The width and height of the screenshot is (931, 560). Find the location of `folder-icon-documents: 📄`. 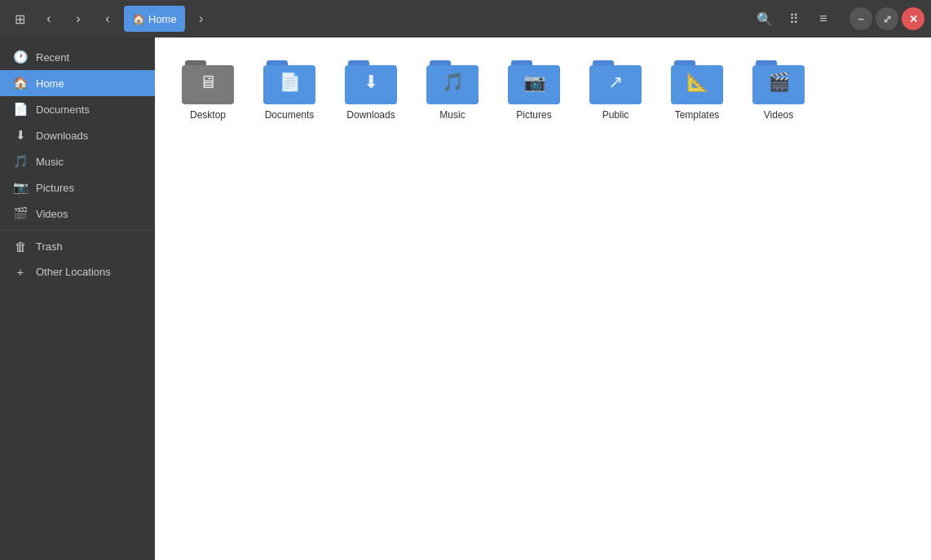

folder-icon-documents: 📄 is located at coordinates (289, 82).